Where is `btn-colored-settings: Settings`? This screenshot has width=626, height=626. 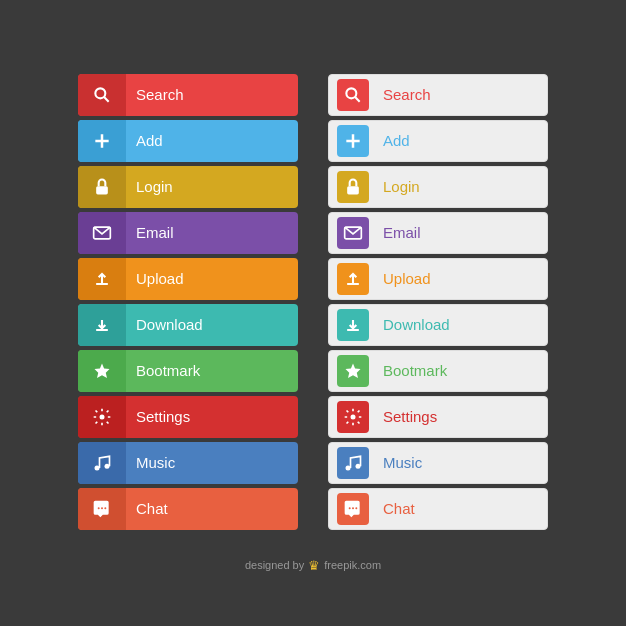
btn-colored-settings: Settings is located at coordinates (188, 417).